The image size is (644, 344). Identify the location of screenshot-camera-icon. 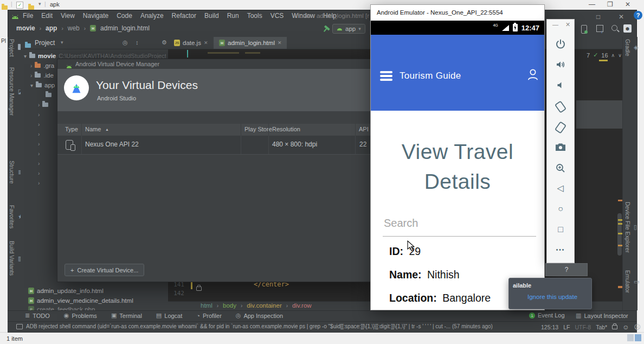
(561, 147).